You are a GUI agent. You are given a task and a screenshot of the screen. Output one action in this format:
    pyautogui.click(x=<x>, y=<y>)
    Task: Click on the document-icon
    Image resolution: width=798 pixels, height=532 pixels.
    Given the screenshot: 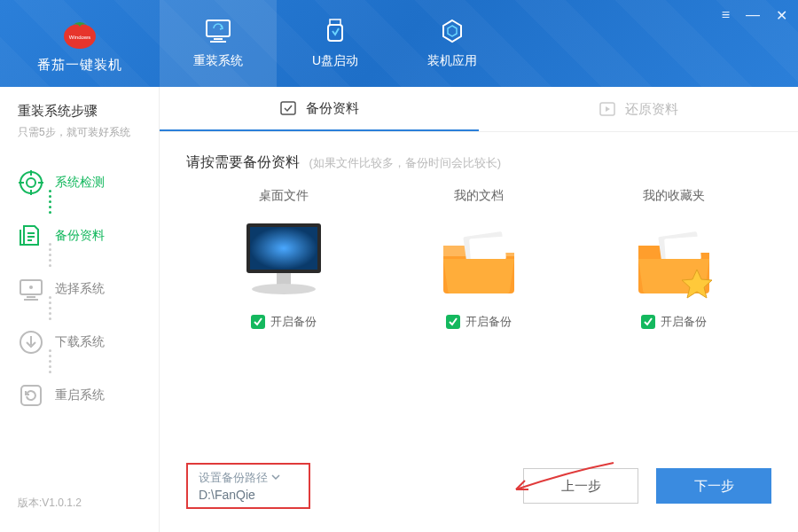 What is the action you would take?
    pyautogui.click(x=31, y=236)
    